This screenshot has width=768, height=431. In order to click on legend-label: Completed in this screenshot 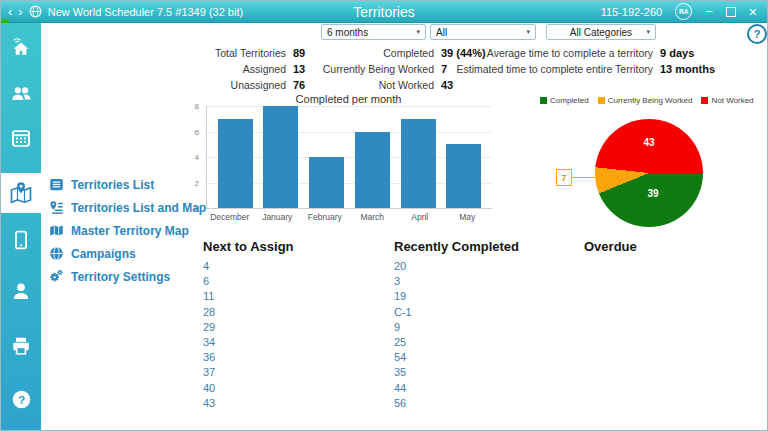, I will do `click(570, 100)`.